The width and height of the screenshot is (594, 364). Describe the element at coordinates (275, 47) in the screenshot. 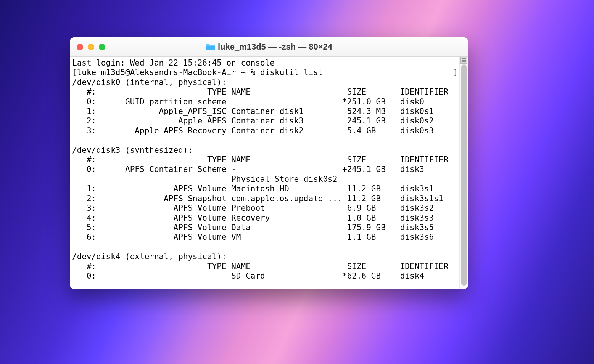

I see `window-title-text: luke_m13d5 — -zsh — 80×24` at that location.